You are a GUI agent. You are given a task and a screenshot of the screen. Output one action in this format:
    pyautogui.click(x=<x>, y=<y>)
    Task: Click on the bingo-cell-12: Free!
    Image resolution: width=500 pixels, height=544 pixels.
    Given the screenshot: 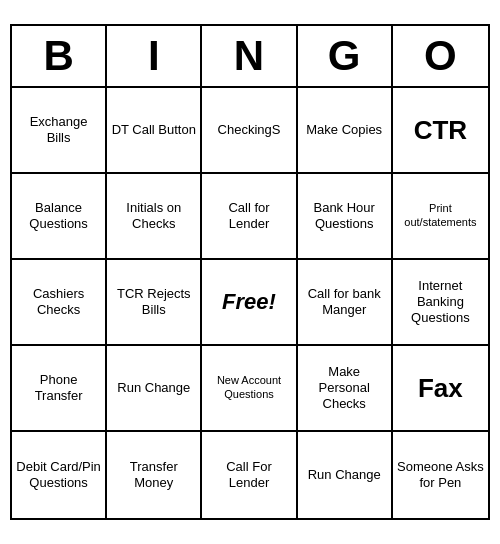 What is the action you would take?
    pyautogui.click(x=250, y=303)
    